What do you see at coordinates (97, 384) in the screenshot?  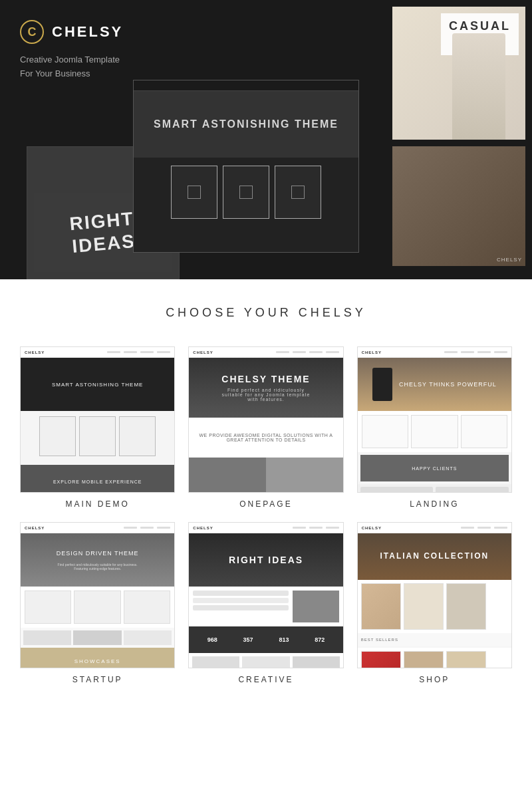 I see `thumb-main-top: SMART ASTONISHING THEME` at bounding box center [97, 384].